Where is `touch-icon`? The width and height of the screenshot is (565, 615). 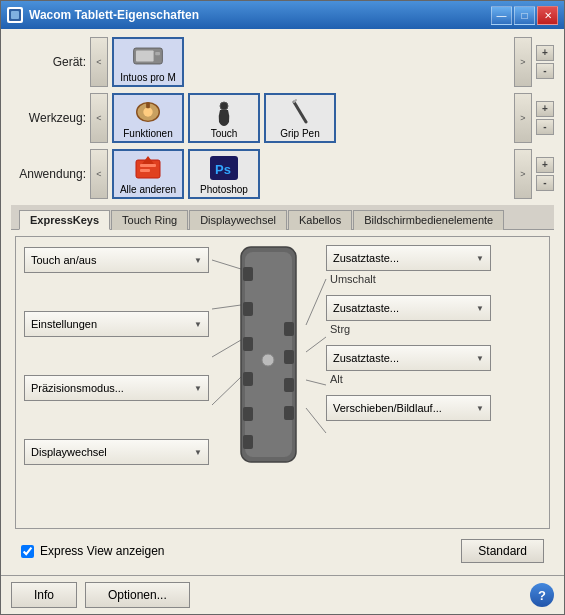
touch-icon is located at coordinates (224, 112).